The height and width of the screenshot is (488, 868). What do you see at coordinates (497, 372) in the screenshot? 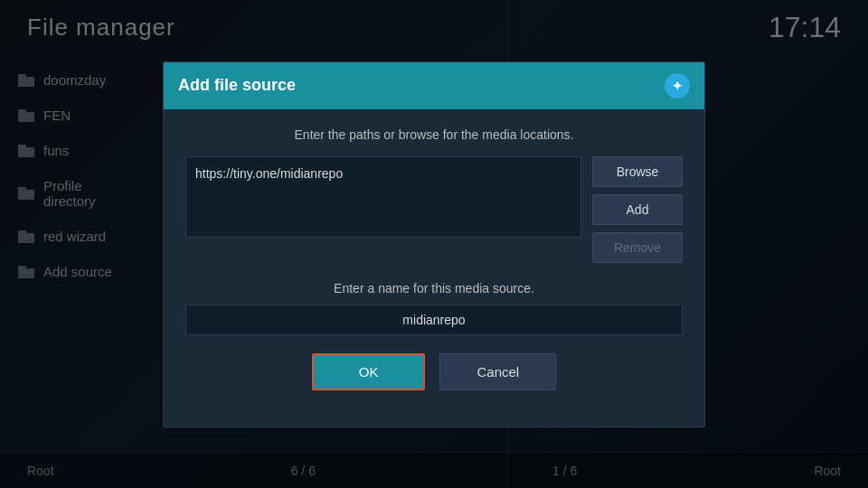
I see `cancel-button: Cancel` at bounding box center [497, 372].